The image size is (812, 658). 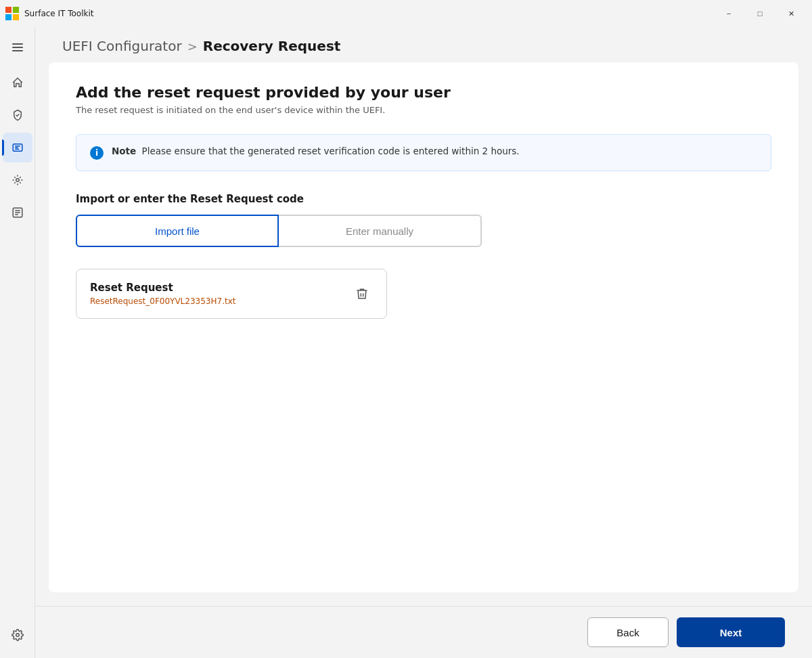 What do you see at coordinates (424, 92) in the screenshot?
I see `section-title: Add the reset request provided by your u…` at bounding box center [424, 92].